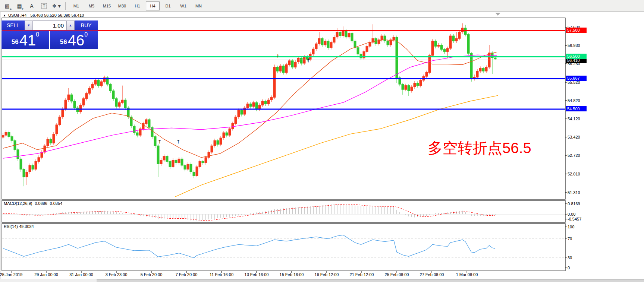  What do you see at coordinates (574, 45) in the screenshot?
I see `axis-tick-label: 56.930` at bounding box center [574, 45].